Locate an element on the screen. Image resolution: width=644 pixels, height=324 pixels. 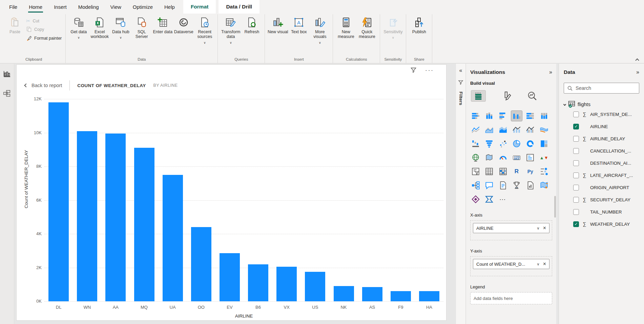
contextual-tab-format: Format is located at coordinates (200, 7).